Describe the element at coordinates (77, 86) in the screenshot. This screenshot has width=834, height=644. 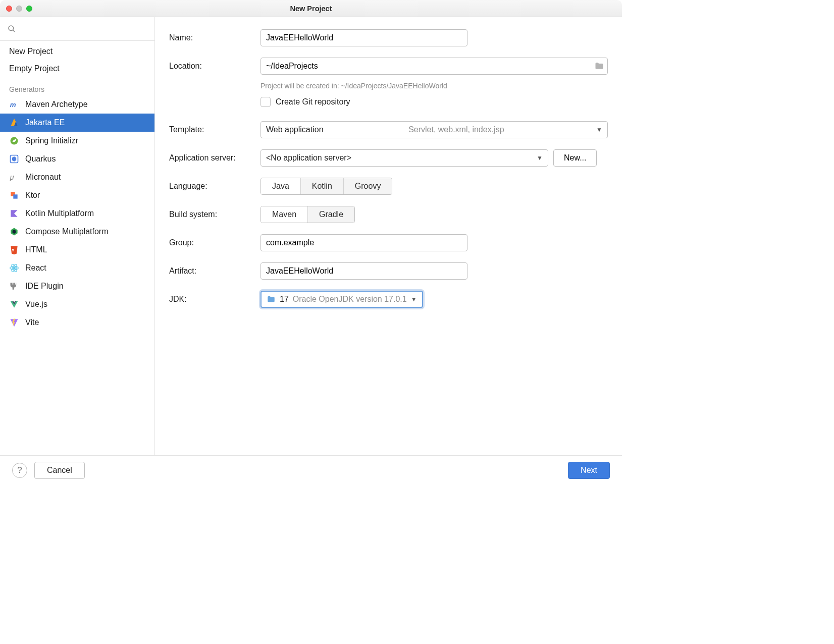
I see `generators-header: Generators` at that location.